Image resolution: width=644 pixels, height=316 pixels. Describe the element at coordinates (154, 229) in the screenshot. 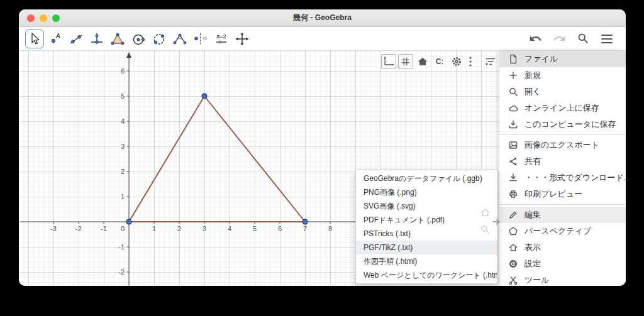

I see `x-tick-label: 1` at that location.